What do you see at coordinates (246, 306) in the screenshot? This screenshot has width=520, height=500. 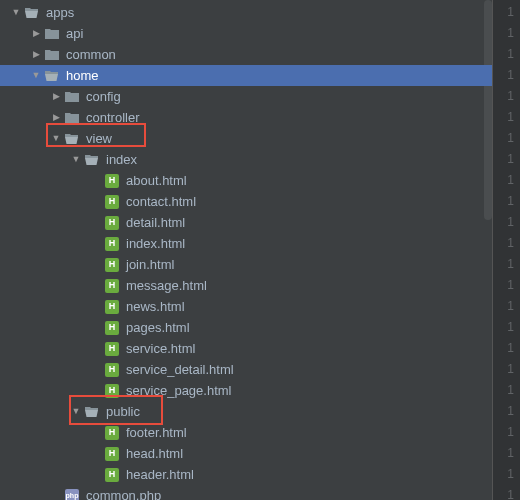 I see `tree-item-news-html: ▶Hnews.html` at bounding box center [246, 306].